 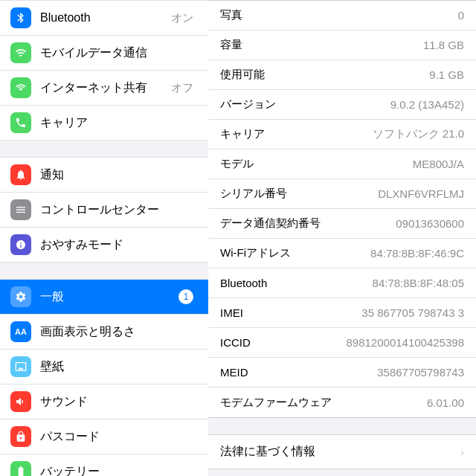 I want to click on info-value-meid: 35867705798743, so click(x=421, y=372).